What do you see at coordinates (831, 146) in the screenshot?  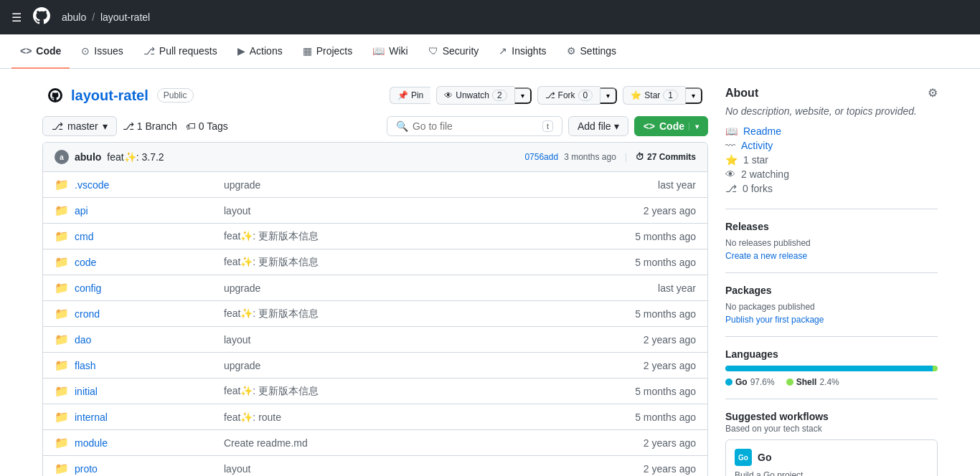 I see `activity-link: 〰 Activity` at bounding box center [831, 146].